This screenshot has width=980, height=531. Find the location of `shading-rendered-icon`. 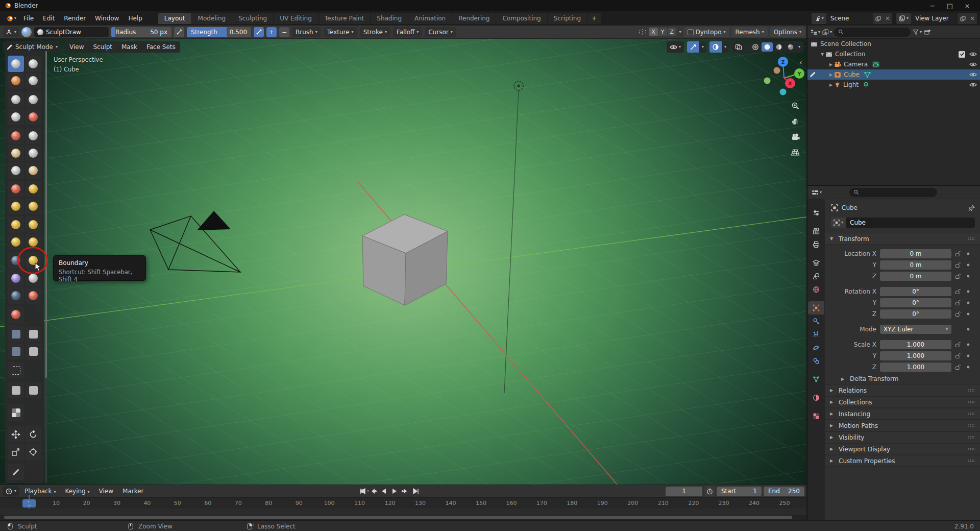

shading-rendered-icon is located at coordinates (791, 47).